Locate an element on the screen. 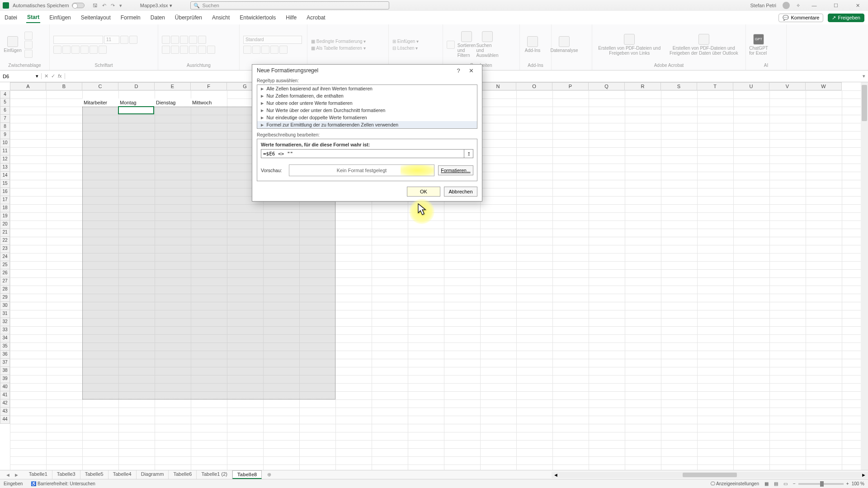 Image resolution: width=868 pixels, height=488 pixels. rule-desc-label: Regelbeschreibung bearbeiten: is located at coordinates (367, 135).